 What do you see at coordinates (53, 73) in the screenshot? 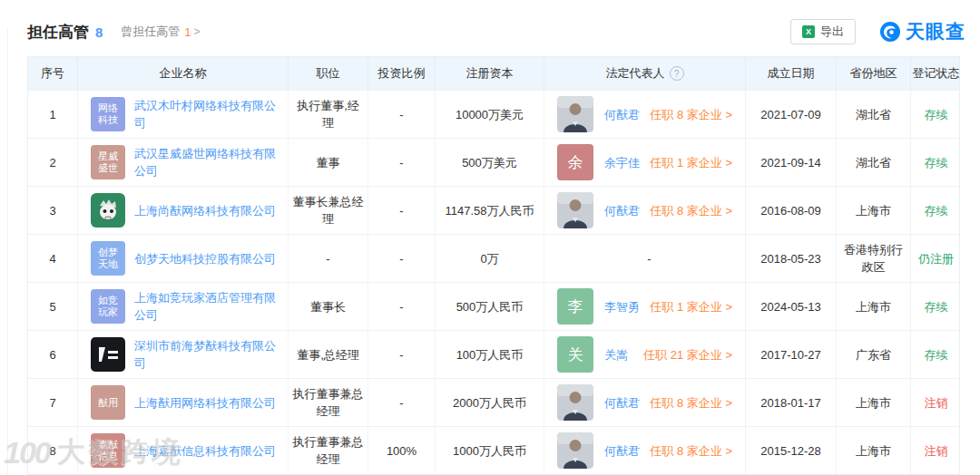
I see `col-header-index: 序号` at bounding box center [53, 73].